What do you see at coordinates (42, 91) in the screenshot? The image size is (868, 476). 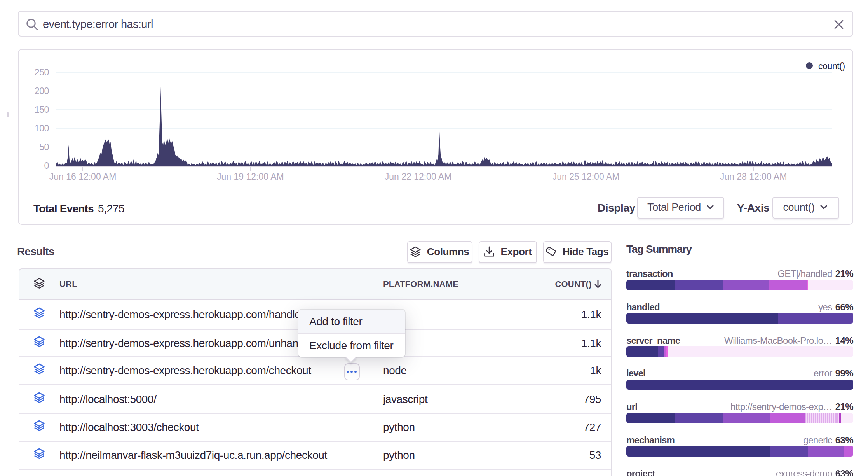 I see `svg-text: 200` at bounding box center [42, 91].